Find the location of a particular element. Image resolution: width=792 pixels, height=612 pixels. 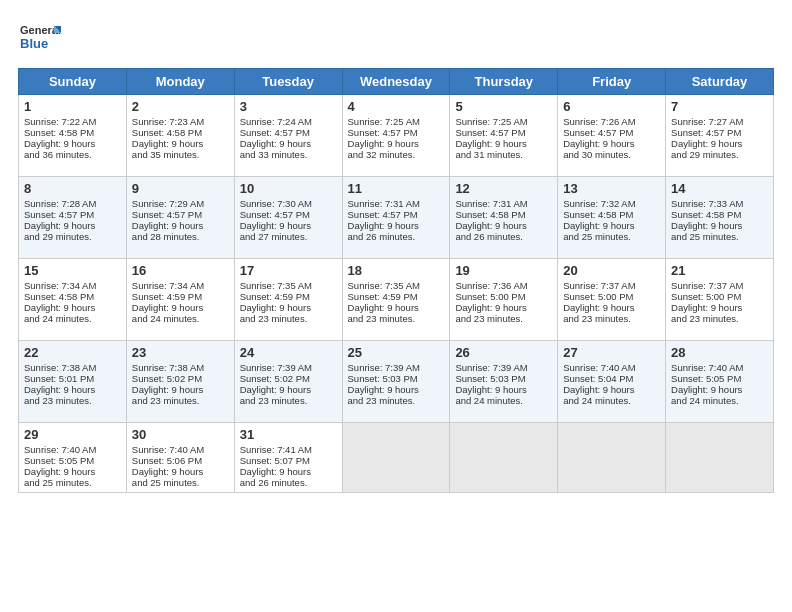

day-info-line: Sunrise: 7:27 AM is located at coordinates (720, 122).